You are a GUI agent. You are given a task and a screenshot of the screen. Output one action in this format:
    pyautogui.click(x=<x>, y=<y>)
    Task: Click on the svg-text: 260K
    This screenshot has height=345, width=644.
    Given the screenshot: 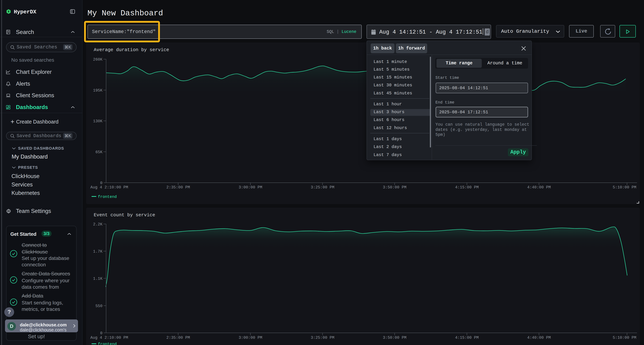 What is the action you would take?
    pyautogui.click(x=98, y=60)
    